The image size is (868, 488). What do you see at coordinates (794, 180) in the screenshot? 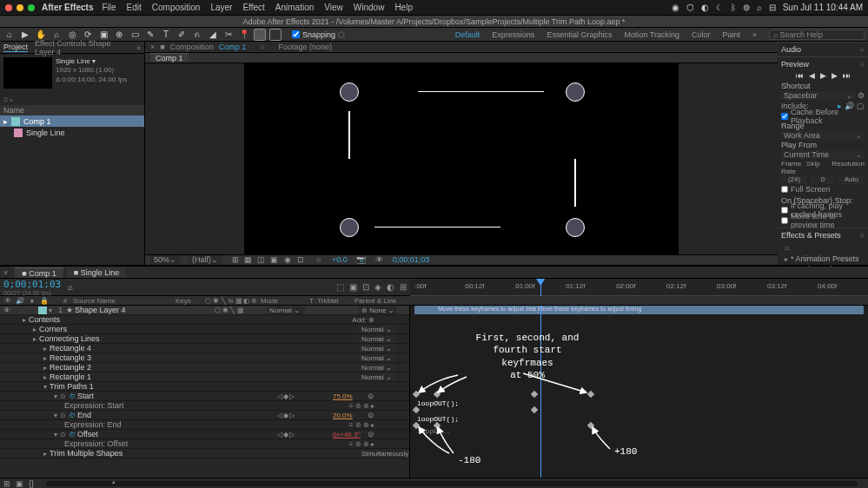
I see `framerate-input: (24)` at bounding box center [794, 180].